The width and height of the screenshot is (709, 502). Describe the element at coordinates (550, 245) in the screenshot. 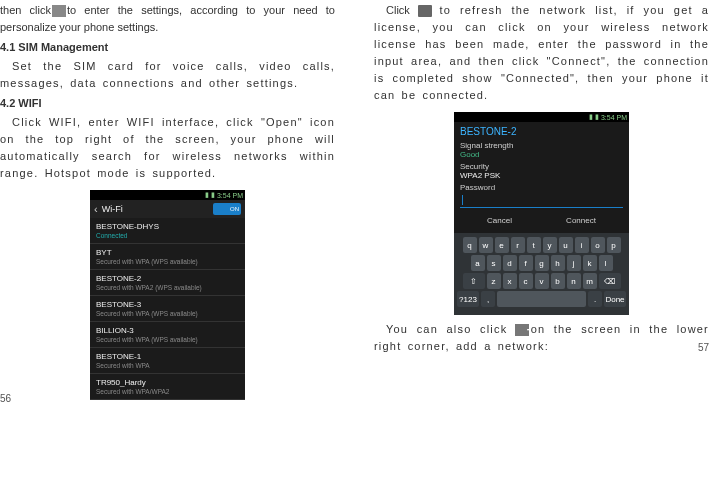

I see `key: y` at that location.